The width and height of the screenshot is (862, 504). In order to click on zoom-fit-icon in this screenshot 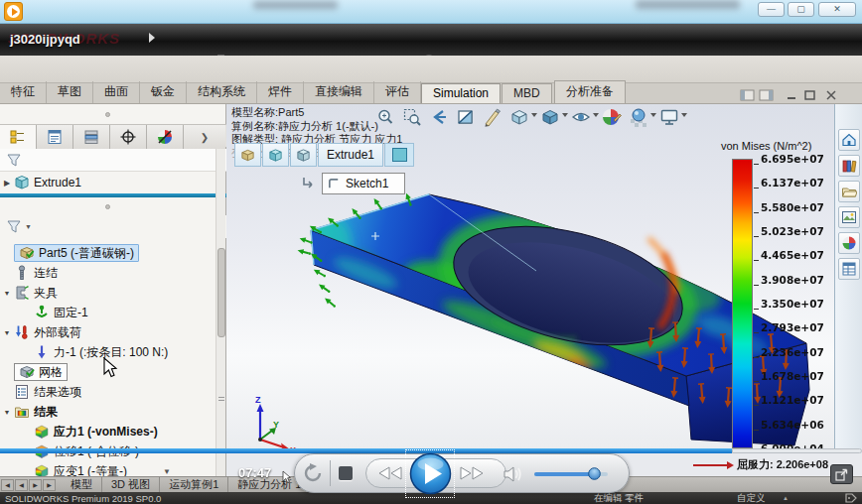, I will do `click(385, 117)`.